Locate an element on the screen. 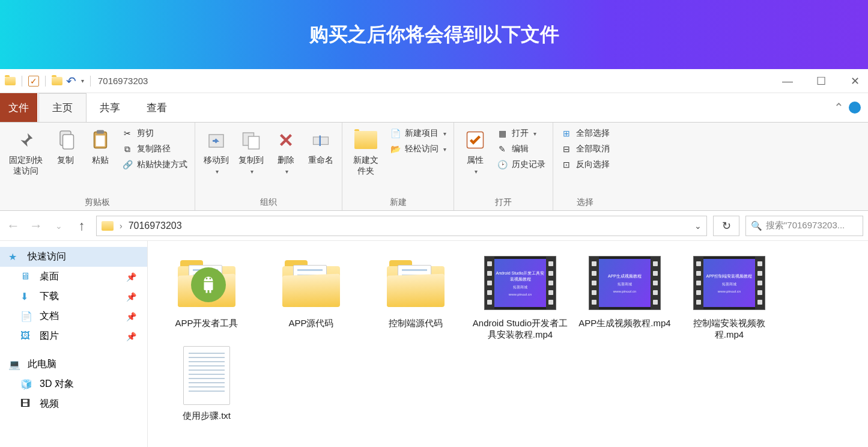 The width and height of the screenshot is (868, 447). sidebar-item-desktop: 🖥 桌面 📌 is located at coordinates (73, 276).